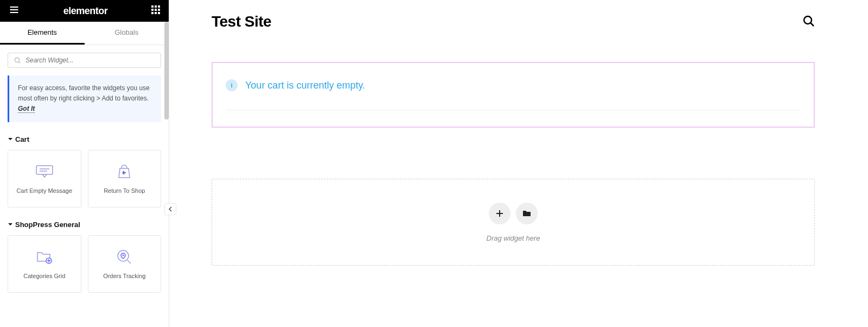 This screenshot has height=327, width=868. Describe the element at coordinates (513, 213) in the screenshot. I see `drop-actions` at that location.